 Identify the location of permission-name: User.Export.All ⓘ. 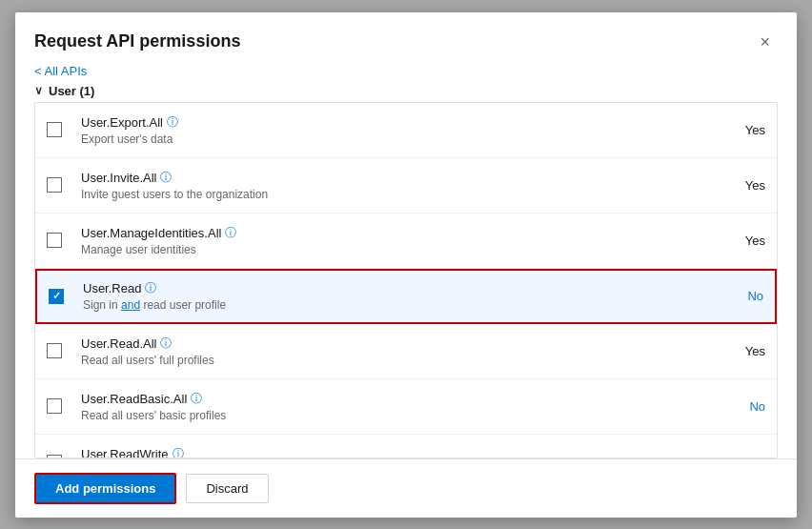
(381, 122).